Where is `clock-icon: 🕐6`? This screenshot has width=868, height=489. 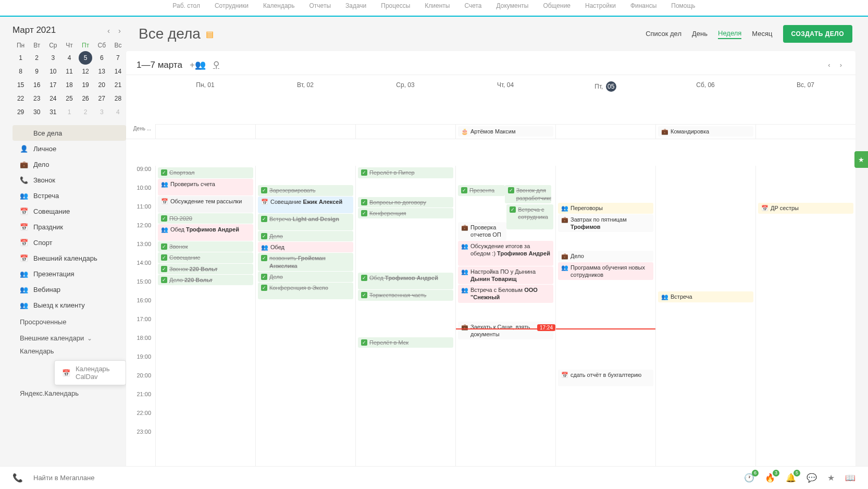 clock-icon: 🕐6 is located at coordinates (749, 473).